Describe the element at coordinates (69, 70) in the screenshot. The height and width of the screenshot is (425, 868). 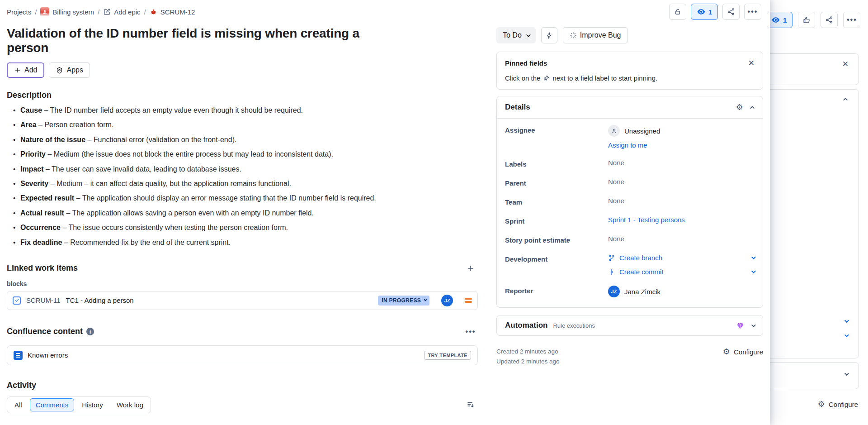
I see `apps-button: Apps` at that location.